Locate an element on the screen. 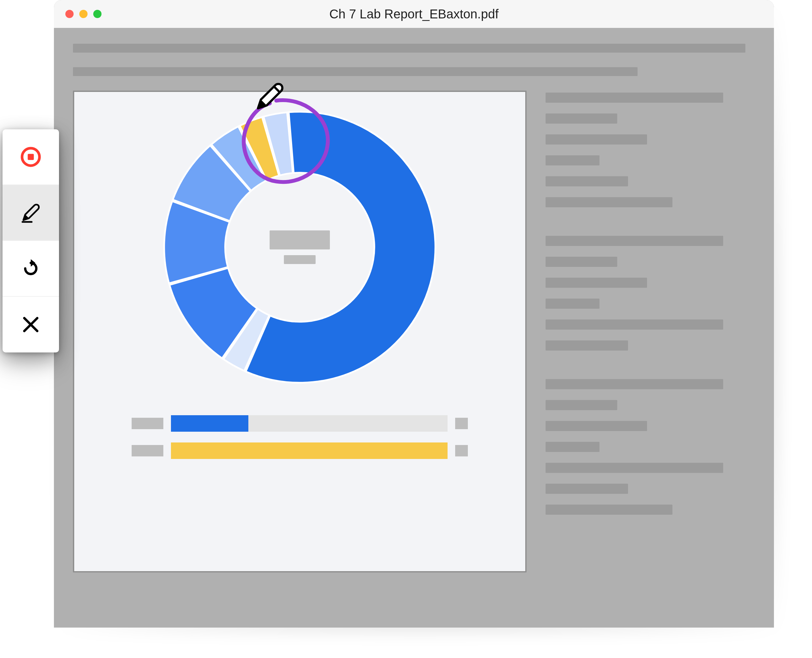 This screenshot has height=658, width=812. pencil-icon is located at coordinates (31, 213).